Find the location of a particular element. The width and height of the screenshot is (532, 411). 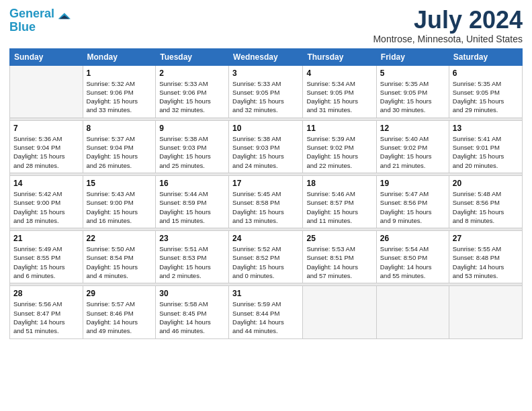

day-number: 24 is located at coordinates (266, 238).